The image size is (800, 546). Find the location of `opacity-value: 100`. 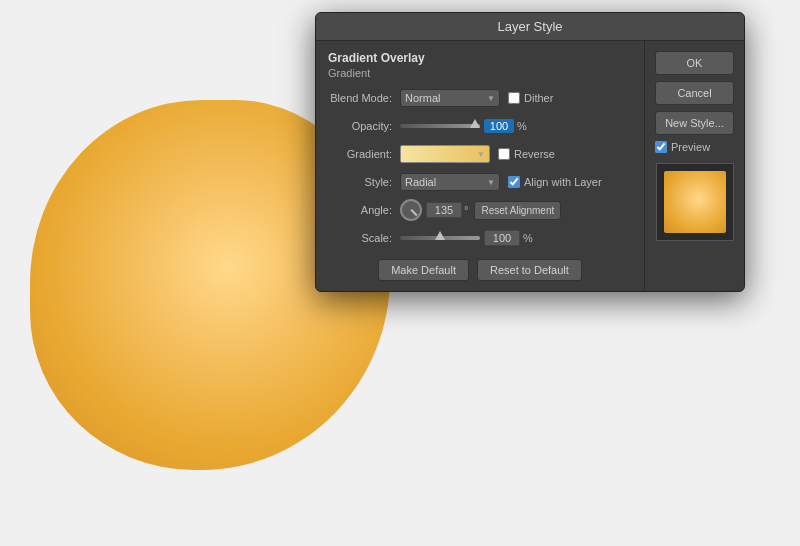

opacity-value: 100 is located at coordinates (499, 126).